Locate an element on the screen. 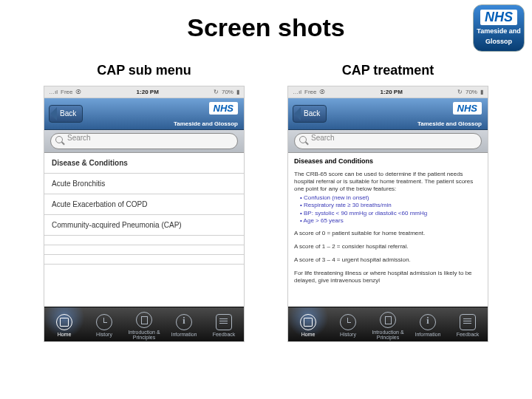 The width and height of the screenshot is (532, 399). left-caption: CAP sub menu is located at coordinates (144, 71).